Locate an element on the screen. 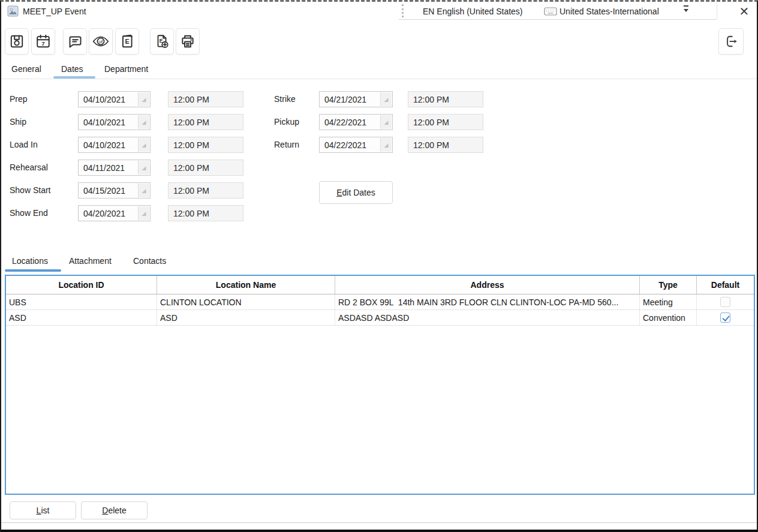  cell-location-name: CLINTON LOCATION is located at coordinates (246, 302).